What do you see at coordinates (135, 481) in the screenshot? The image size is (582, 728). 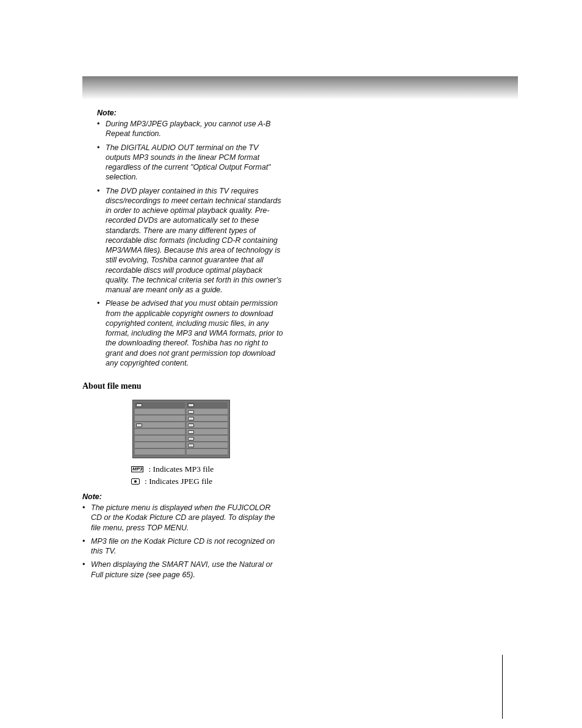 I see `jpeg-icon` at bounding box center [135, 481].